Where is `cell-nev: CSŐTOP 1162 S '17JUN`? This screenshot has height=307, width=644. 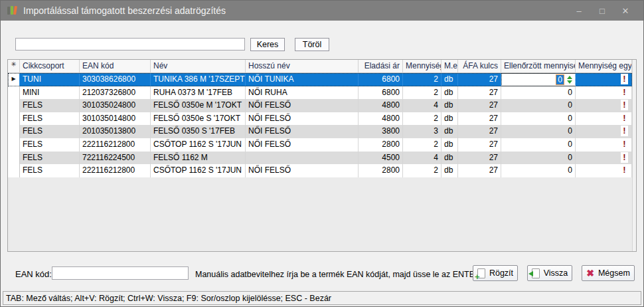 cell-nev: CSŐTOP 1162 S '17JUN is located at coordinates (198, 171).